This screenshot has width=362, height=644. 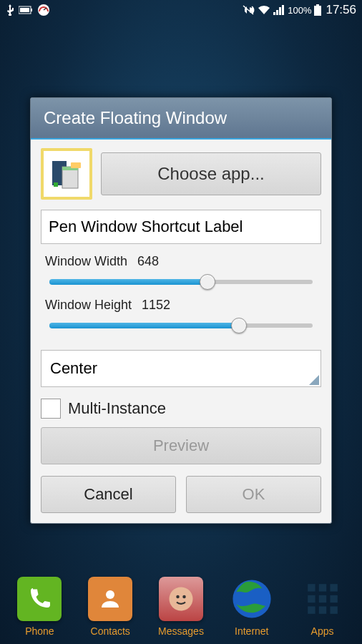 I want to click on dock-label: Apps, so click(x=323, y=631).